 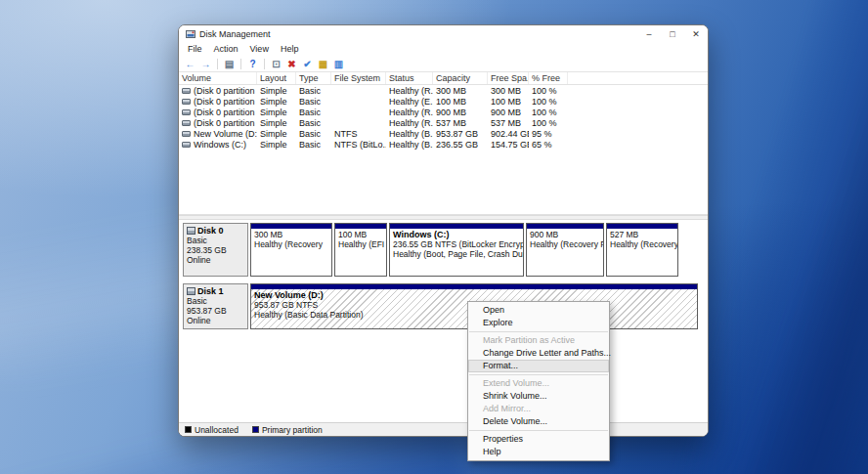 What do you see at coordinates (539, 422) in the screenshot?
I see `context-menu-item-delete-volume: Delete Volume...` at bounding box center [539, 422].